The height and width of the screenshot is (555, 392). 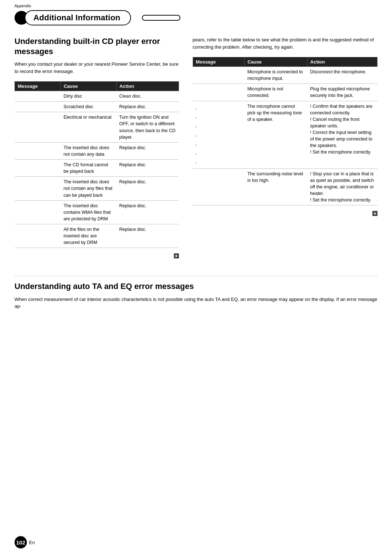 What do you see at coordinates (285, 187) in the screenshot?
I see `table-row: The surrounding noise level is too high.…` at bounding box center [285, 187].